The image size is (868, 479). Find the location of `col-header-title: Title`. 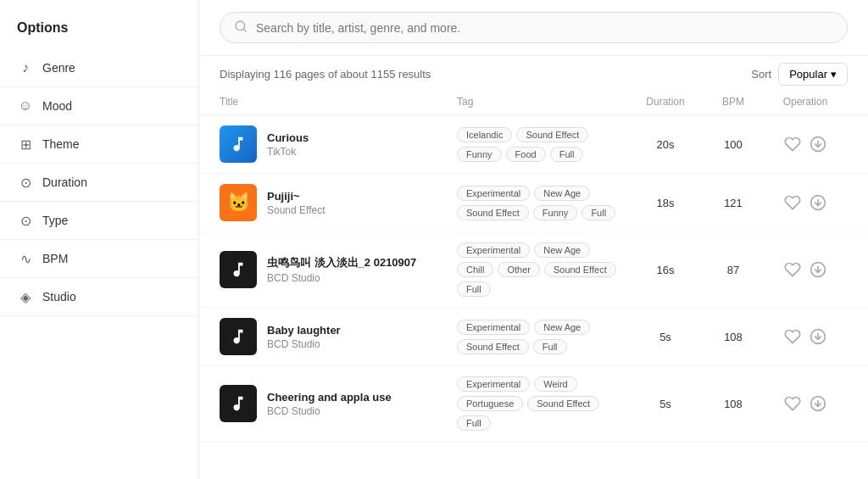

col-header-title: Title is located at coordinates (338, 102).